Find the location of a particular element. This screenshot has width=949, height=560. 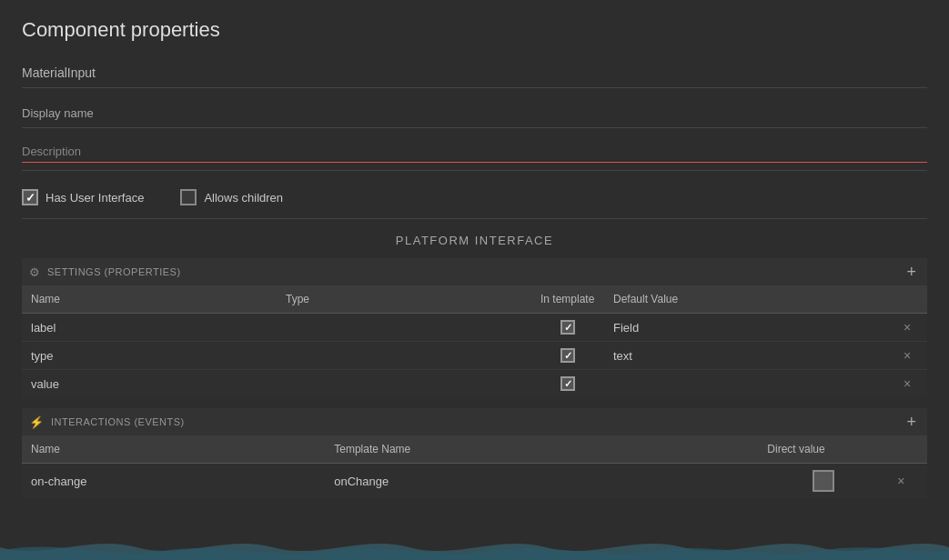

has-user-interface-item: Has User Interface is located at coordinates (83, 197).